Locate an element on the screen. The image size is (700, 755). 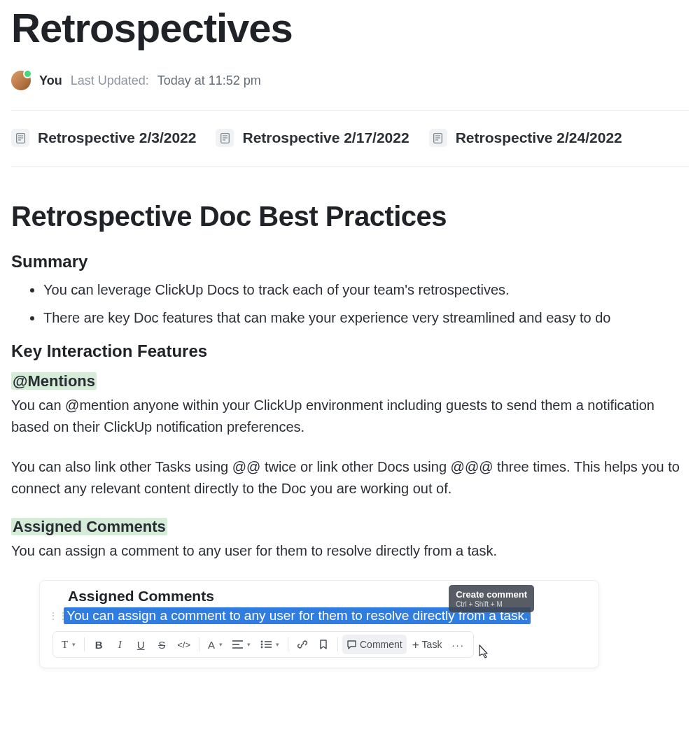
assigned-heading: Assigned Comments is located at coordinates (350, 527).